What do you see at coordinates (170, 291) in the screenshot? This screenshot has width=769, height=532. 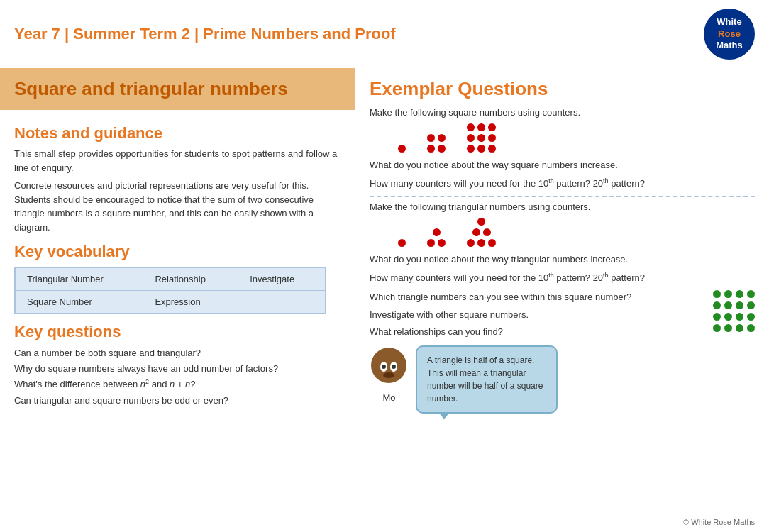 I see `vocab-grid: Triangular Number Relationship Investiga…` at bounding box center [170, 291].